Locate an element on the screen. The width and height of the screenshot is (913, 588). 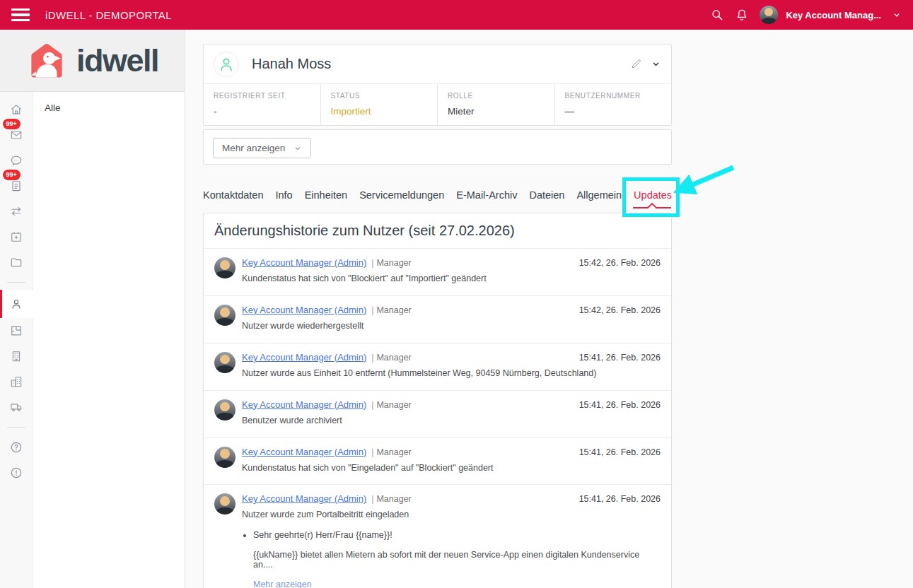
more-card: Mehr anzeigen is located at coordinates (437, 147).